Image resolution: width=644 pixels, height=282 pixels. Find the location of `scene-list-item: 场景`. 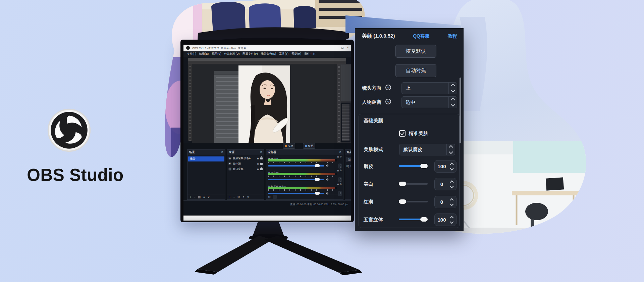

scene-list-item: 场景 is located at coordinates (206, 159).